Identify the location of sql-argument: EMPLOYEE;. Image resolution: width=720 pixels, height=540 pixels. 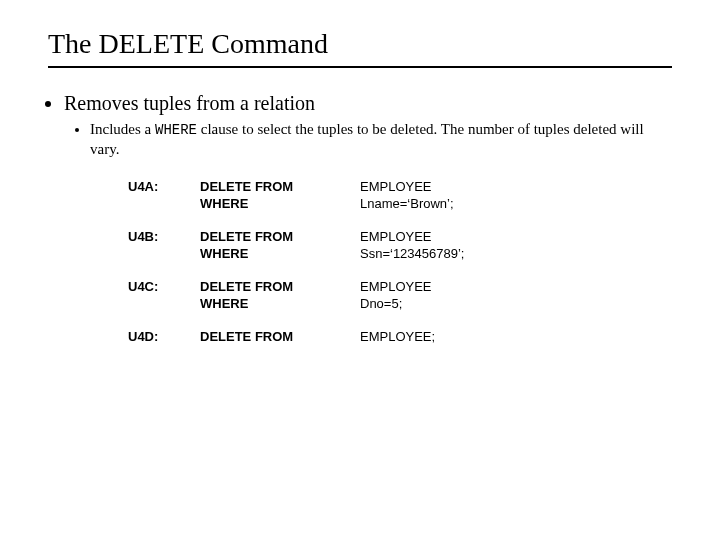
(516, 336).